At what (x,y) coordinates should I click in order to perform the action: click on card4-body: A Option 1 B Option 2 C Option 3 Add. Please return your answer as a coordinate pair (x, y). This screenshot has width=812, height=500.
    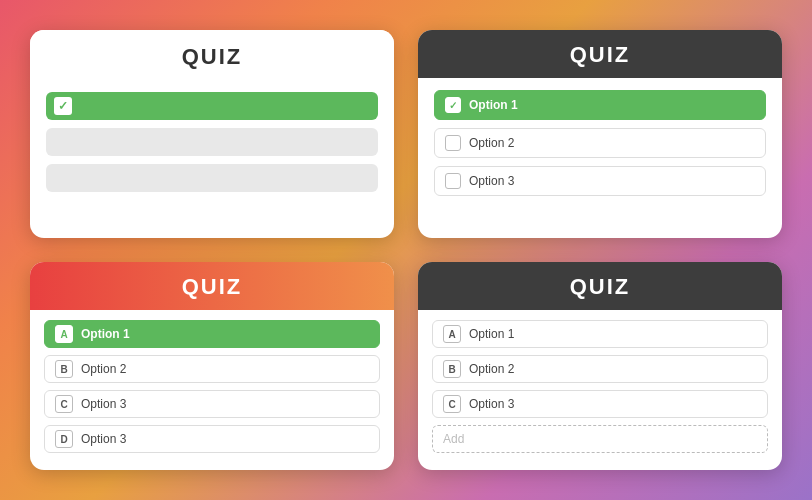
    Looking at the image, I should click on (600, 390).